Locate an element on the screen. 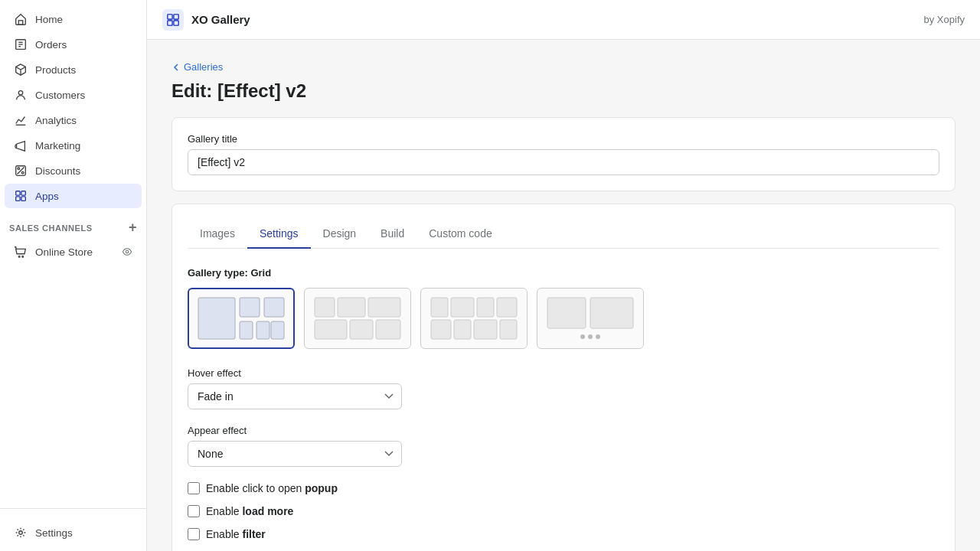  sidebar-item-online-store: Online Store is located at coordinates (74, 252).